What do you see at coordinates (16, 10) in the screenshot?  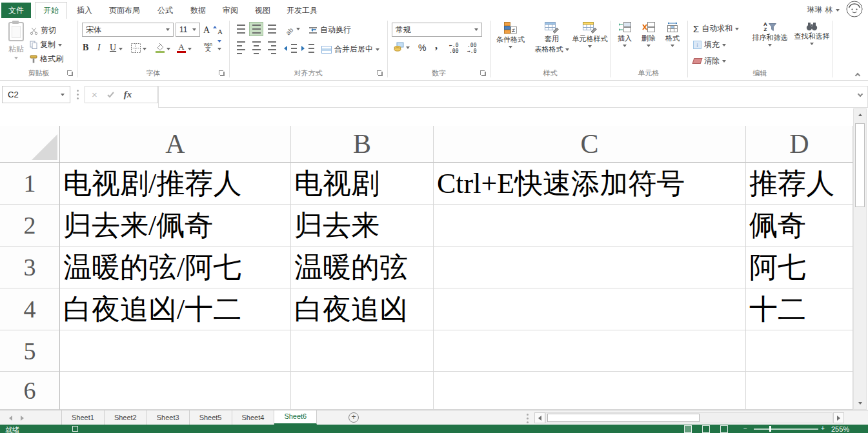 I see `tab-file: 文件` at bounding box center [16, 10].